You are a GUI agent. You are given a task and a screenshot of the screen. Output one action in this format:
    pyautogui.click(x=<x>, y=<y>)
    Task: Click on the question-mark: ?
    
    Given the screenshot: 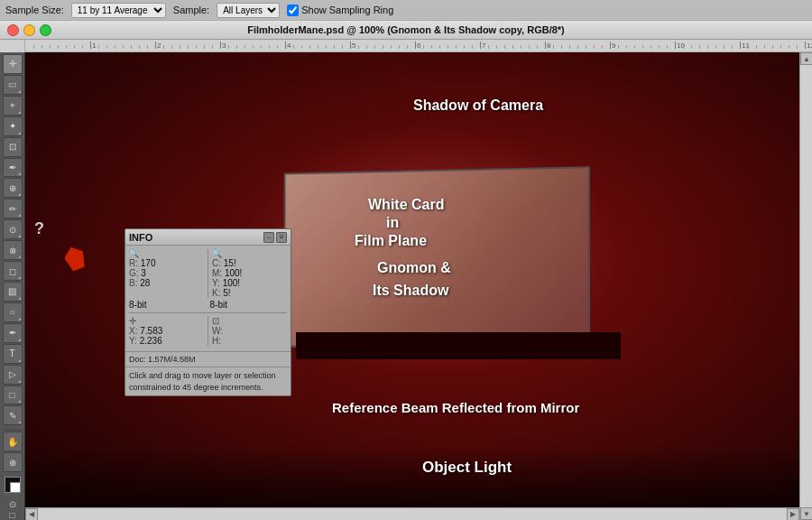 What is the action you would take?
    pyautogui.click(x=40, y=229)
    